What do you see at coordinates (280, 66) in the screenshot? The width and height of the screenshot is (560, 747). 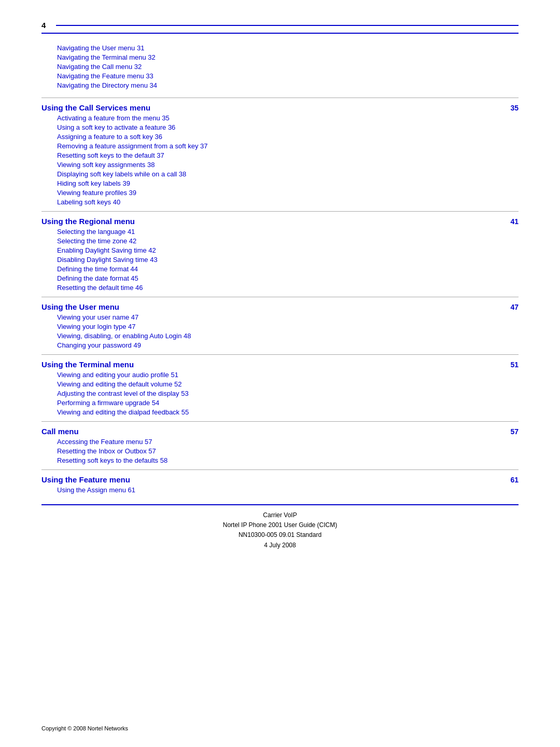 I see `intro-links: Navigating the User menu 31Navigating th…` at bounding box center [280, 66].